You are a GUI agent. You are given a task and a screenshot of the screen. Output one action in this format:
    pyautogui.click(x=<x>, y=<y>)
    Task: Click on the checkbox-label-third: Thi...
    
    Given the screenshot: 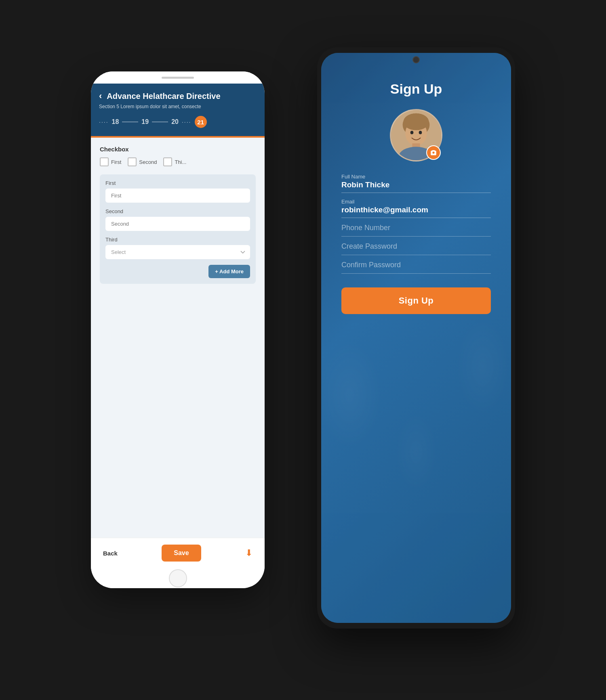 What is the action you would take?
    pyautogui.click(x=180, y=162)
    